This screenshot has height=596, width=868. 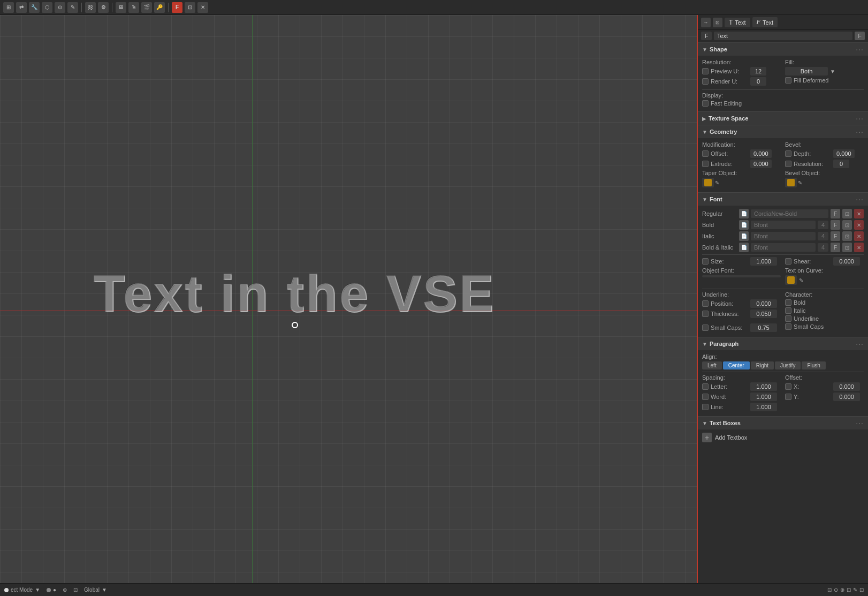 What do you see at coordinates (705, 407) in the screenshot?
I see `para-line-checkbox` at bounding box center [705, 407].